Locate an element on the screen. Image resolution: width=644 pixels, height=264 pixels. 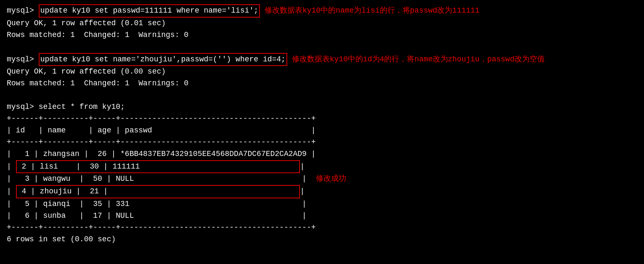
rows-text-2: Rows matched: 1 Changed: 1 Warnings: 0 is located at coordinates (98, 84).